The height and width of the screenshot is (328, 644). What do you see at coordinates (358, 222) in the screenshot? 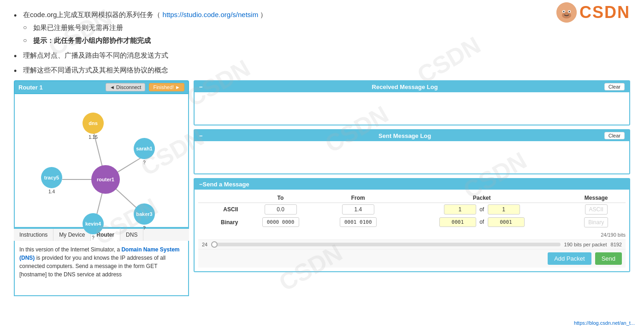
I see `binary-from-cell: 0001 0100` at bounding box center [358, 222].